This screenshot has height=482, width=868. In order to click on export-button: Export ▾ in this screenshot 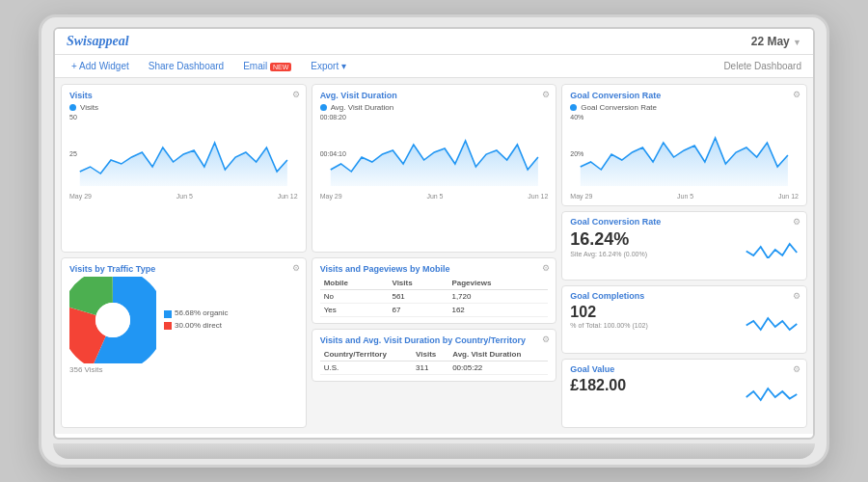, I will do `click(328, 66)`.